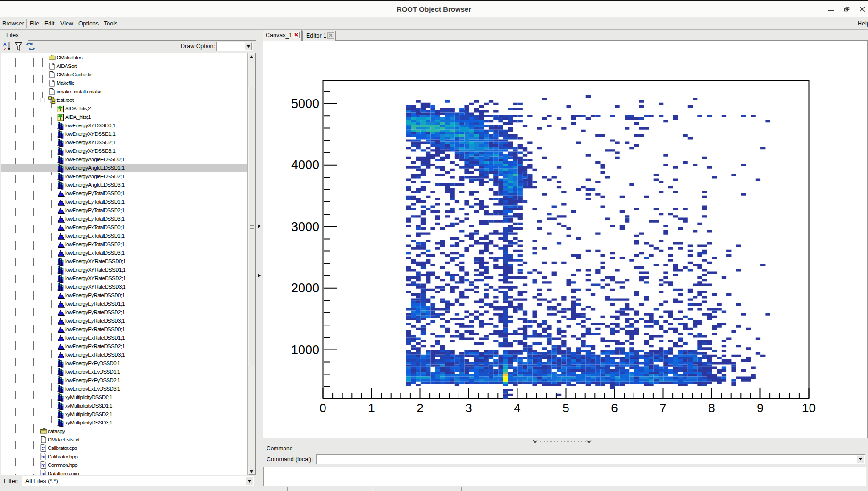 This screenshot has width=868, height=491. Describe the element at coordinates (305, 288) in the screenshot. I see `svg-text: 2000` at that location.